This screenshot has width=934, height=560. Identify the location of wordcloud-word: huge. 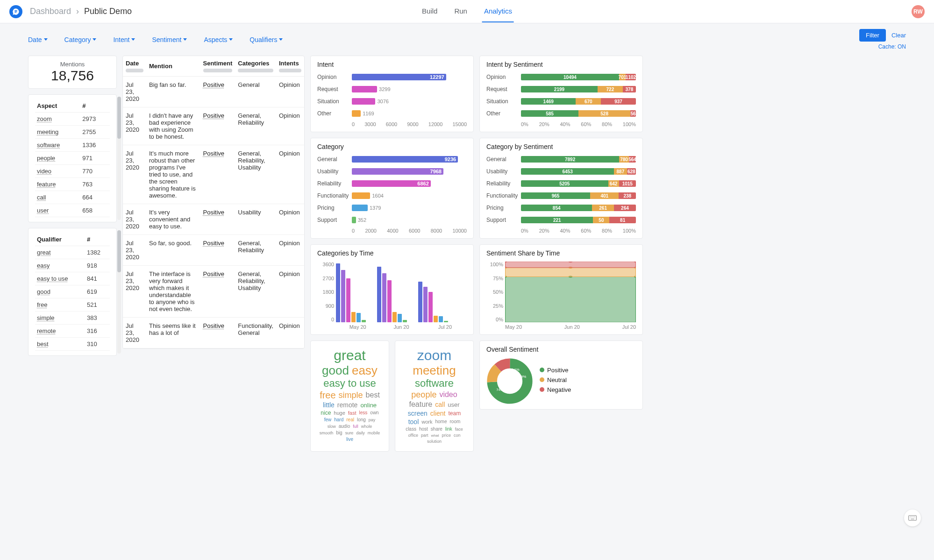
(339, 413).